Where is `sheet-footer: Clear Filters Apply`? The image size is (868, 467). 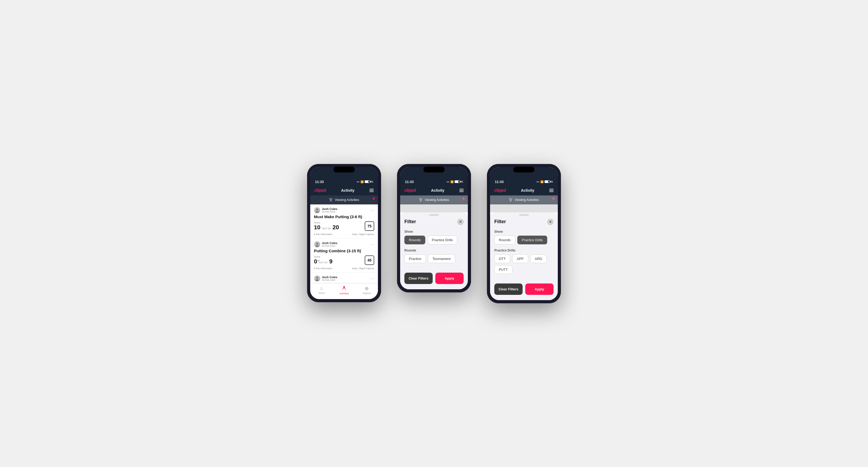
sheet-footer: Clear Filters Apply is located at coordinates (524, 290).